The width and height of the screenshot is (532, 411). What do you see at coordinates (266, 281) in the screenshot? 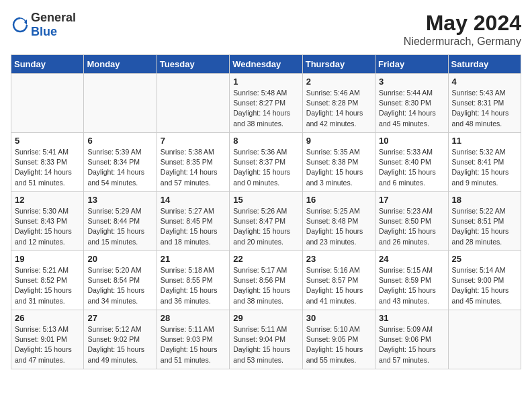
I see `calendar-week-row: 19Sunrise: 5:21 AM Sunset: 8:52 PM Dayli…` at bounding box center [266, 281].